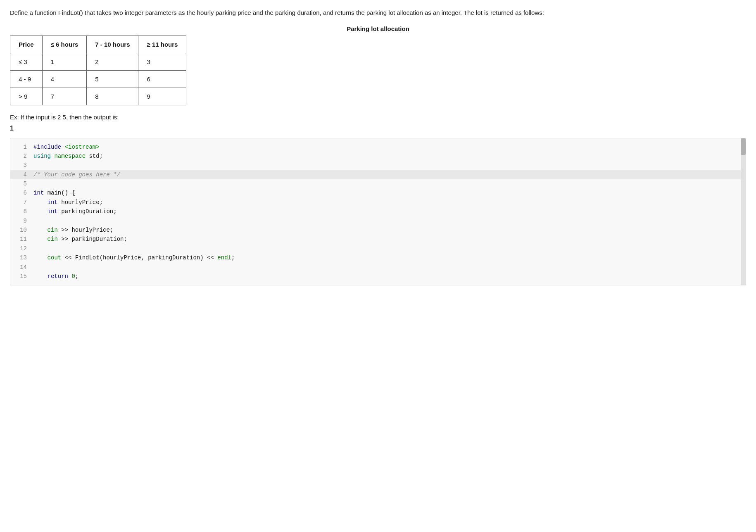 Image resolution: width=756 pixels, height=532 pixels. What do you see at coordinates (64, 96) in the screenshot?
I see `row3-col1: 7` at bounding box center [64, 96].